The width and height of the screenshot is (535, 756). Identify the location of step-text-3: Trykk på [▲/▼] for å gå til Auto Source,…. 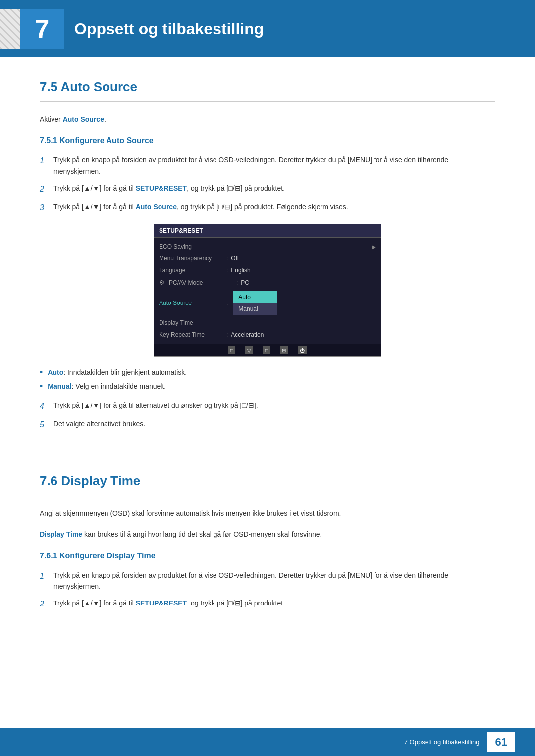
(201, 208).